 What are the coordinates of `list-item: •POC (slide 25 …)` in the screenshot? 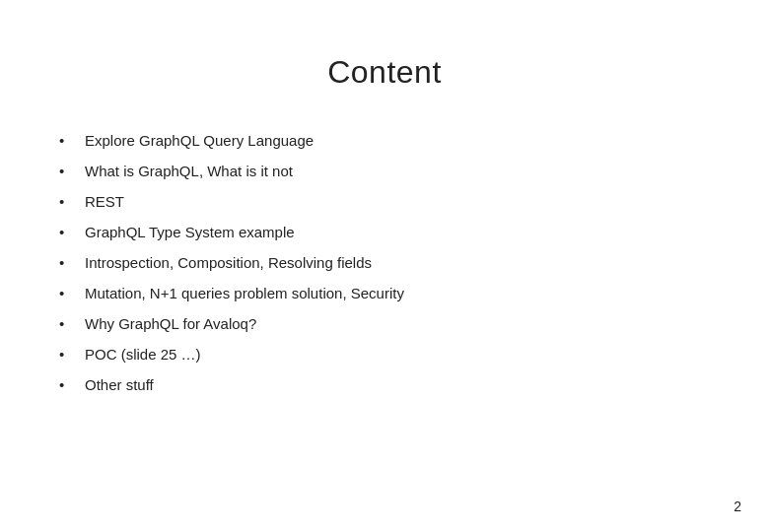 It's located at (232, 355).